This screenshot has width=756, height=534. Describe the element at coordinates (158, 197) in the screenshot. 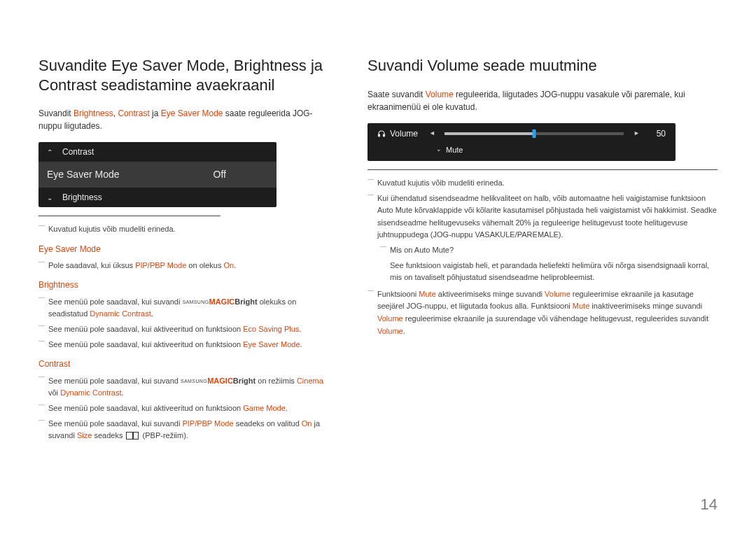

I see `osd-brightness-row: ⌄ Brightness` at that location.